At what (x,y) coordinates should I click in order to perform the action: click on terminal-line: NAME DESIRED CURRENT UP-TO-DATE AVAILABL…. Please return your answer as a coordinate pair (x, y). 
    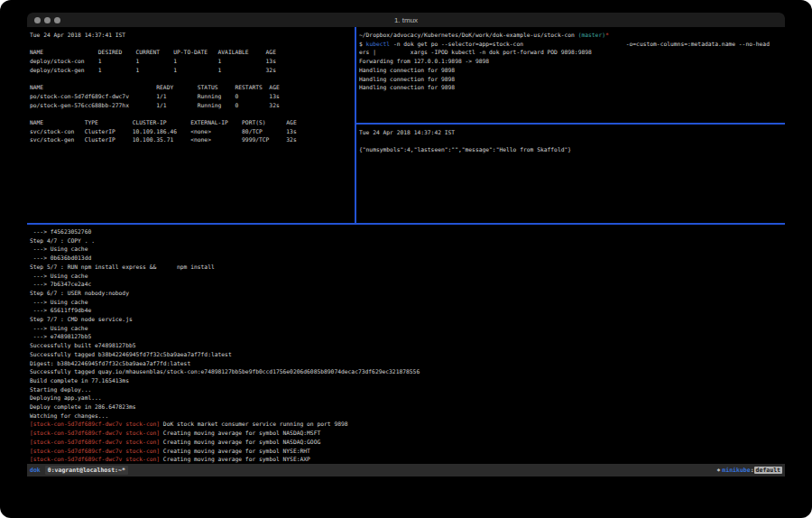
    Looking at the image, I should click on (192, 52).